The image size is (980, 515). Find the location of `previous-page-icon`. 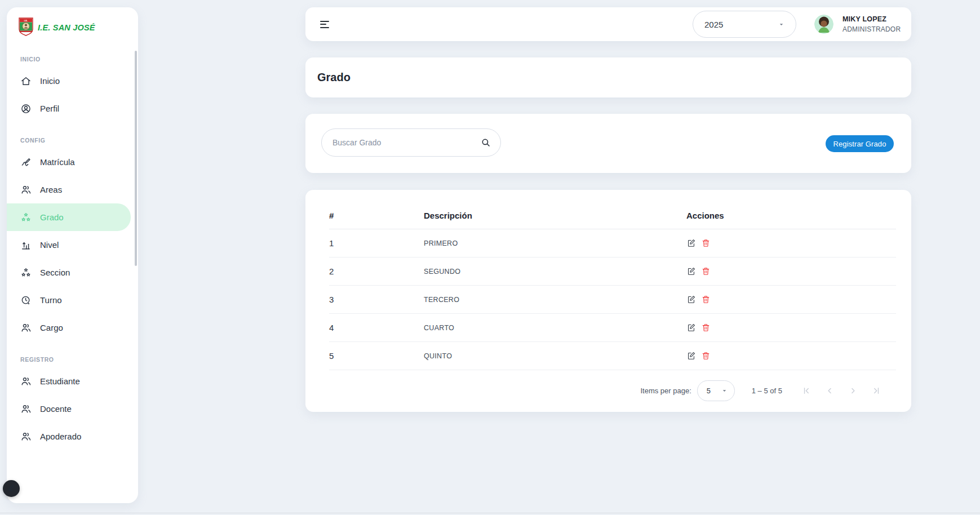

previous-page-icon is located at coordinates (830, 391).